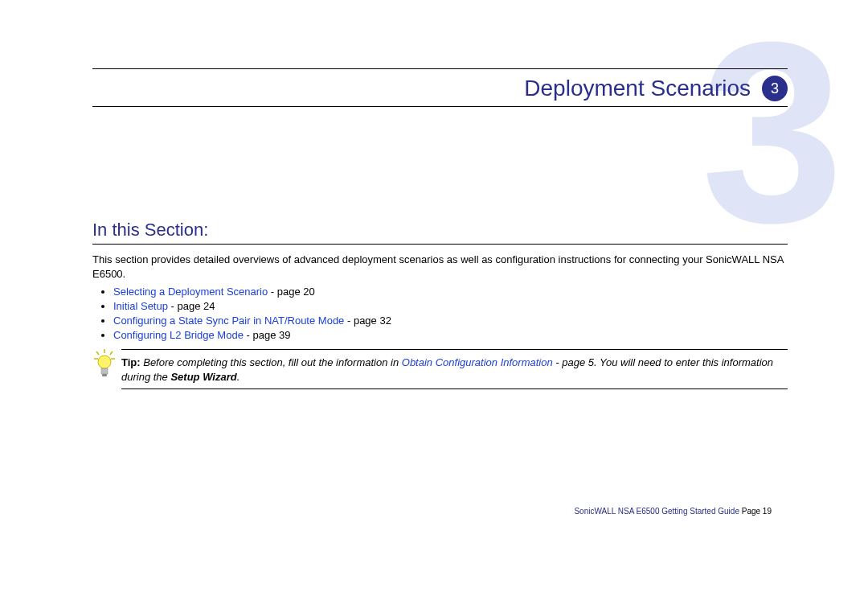 This screenshot has width=868, height=592. I want to click on lightbulb-icon, so click(104, 364).